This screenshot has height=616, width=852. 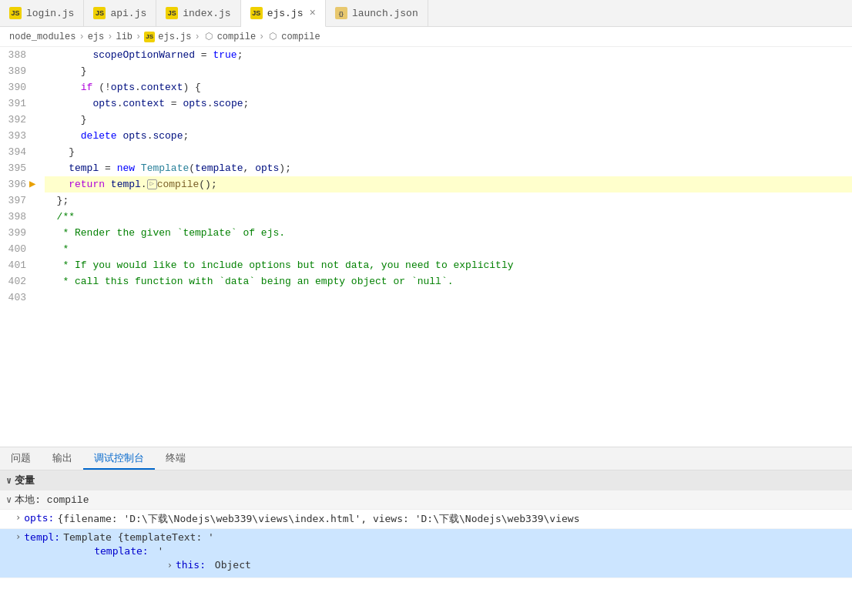 I want to click on line-num-393: 393, so click(x=15, y=136).